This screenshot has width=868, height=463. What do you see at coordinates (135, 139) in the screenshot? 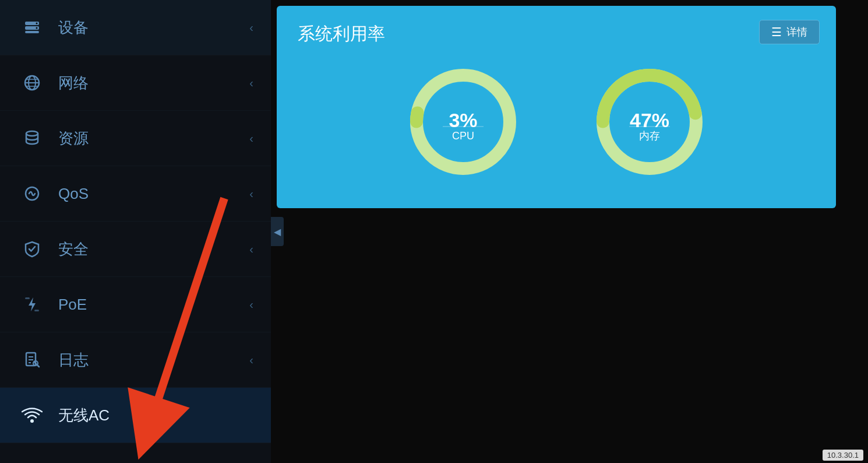
I see `sidebar-item-resource: 资源‹` at bounding box center [135, 139].